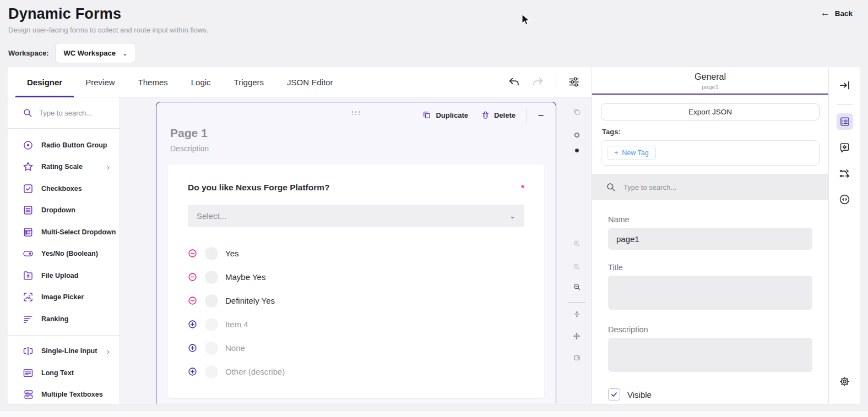  What do you see at coordinates (614, 394) in the screenshot?
I see `visible-checkbox` at bounding box center [614, 394].